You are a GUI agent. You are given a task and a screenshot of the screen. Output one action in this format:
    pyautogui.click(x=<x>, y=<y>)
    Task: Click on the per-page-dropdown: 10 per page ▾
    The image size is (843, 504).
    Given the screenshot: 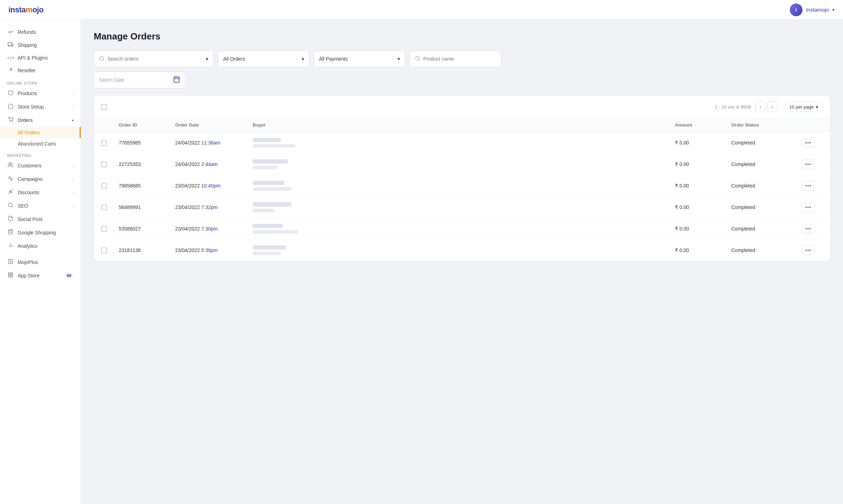 What is the action you would take?
    pyautogui.click(x=804, y=107)
    